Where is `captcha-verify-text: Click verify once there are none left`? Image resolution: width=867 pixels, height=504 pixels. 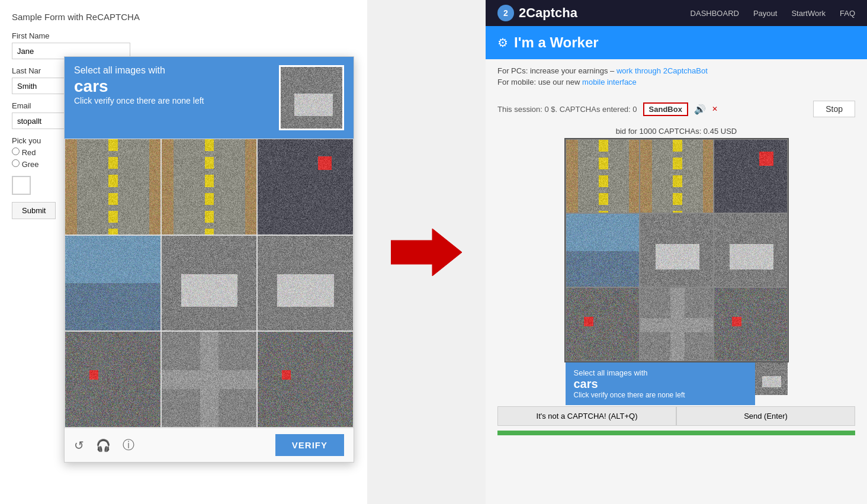 captcha-verify-text: Click verify once there are none left is located at coordinates (172, 101).